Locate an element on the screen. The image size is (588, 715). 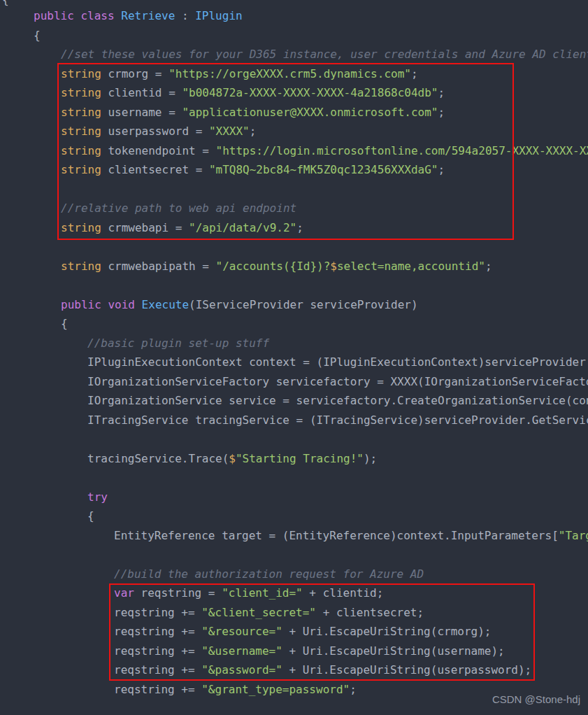
code-line: IOrganizationService service = servicefa… is located at coordinates (294, 401).